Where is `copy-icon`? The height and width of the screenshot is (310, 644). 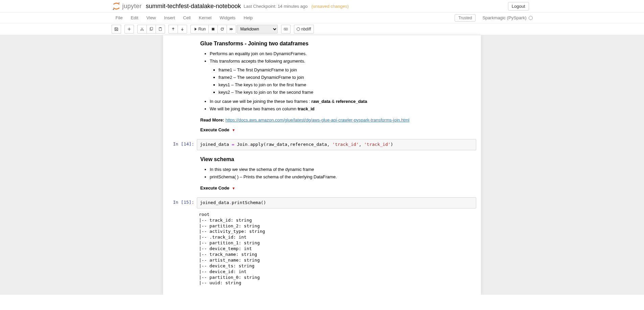 copy-icon is located at coordinates (151, 29).